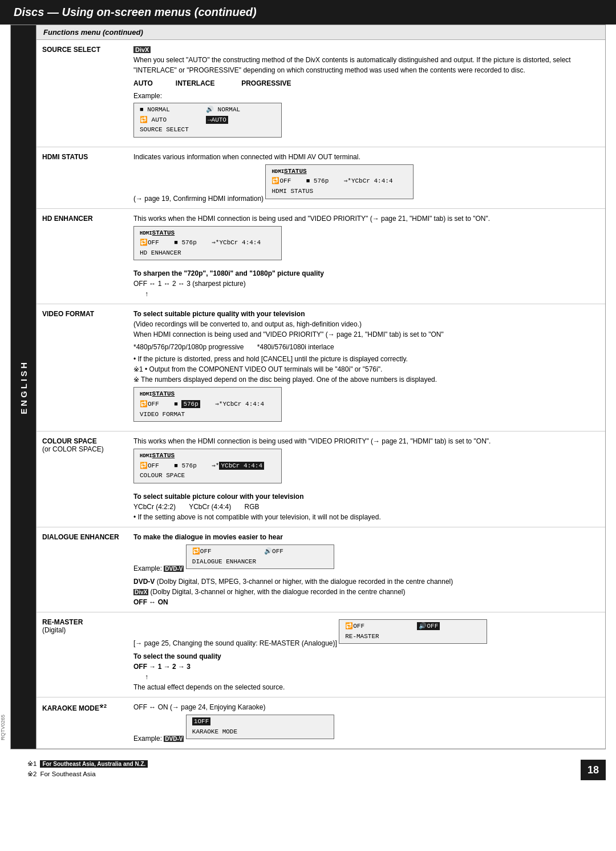  I want to click on ui-row-2-col2: →AUTO, so click(241, 120).